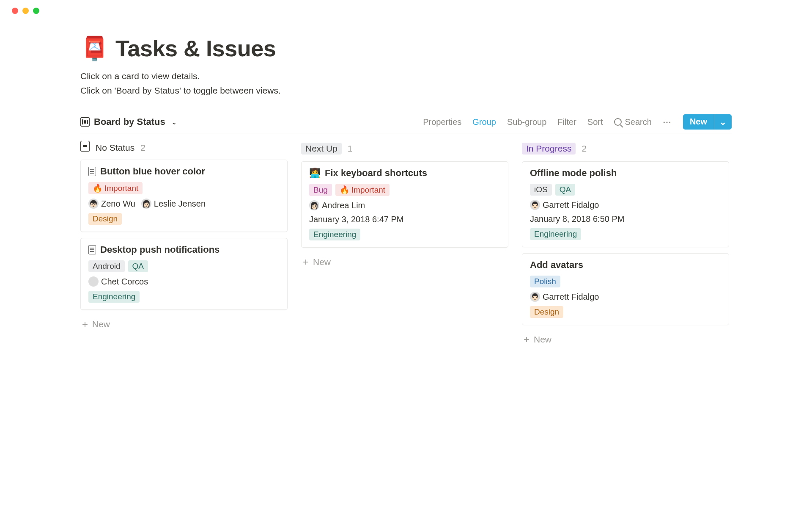 The height and width of the screenshot is (508, 812). What do you see at coordinates (343, 206) in the screenshot?
I see `person-name: Andrea Lim` at bounding box center [343, 206].